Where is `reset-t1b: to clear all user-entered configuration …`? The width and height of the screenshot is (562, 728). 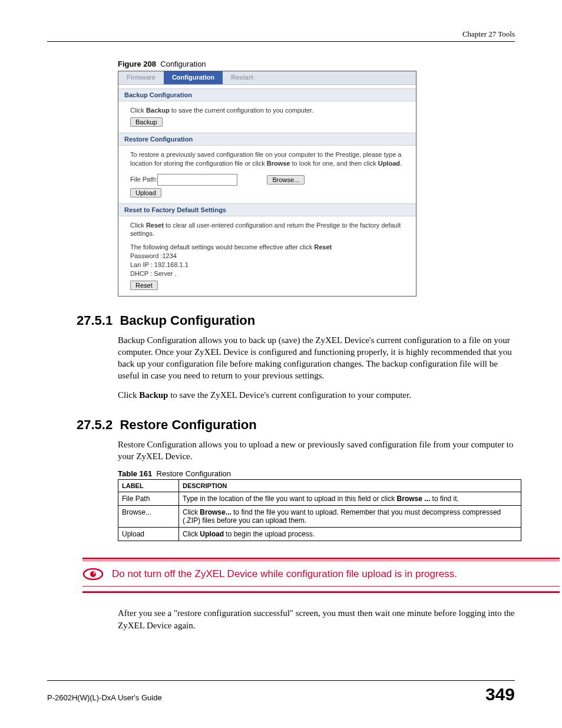 reset-t1b: to clear all user-entered configuration … is located at coordinates (265, 230).